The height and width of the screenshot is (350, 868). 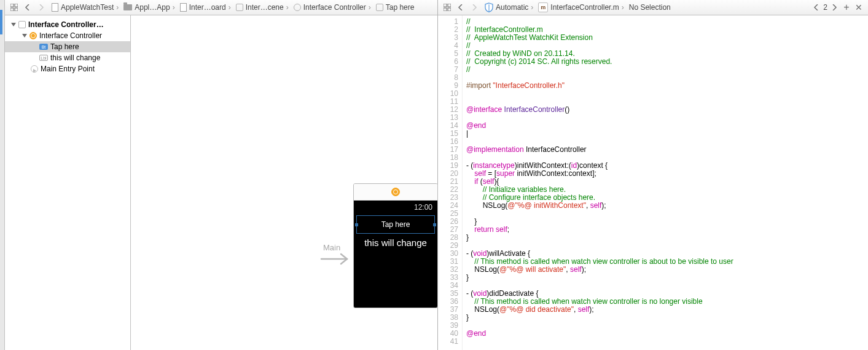 I want to click on line-number-gutter: 1234567891011121314151617181920212223242…, so click(x=450, y=183).